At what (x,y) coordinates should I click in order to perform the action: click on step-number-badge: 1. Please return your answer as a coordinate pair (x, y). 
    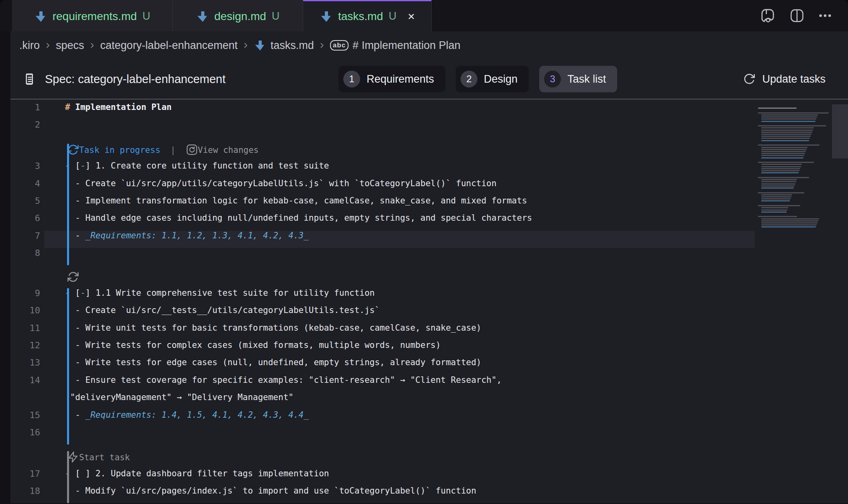
    Looking at the image, I should click on (352, 79).